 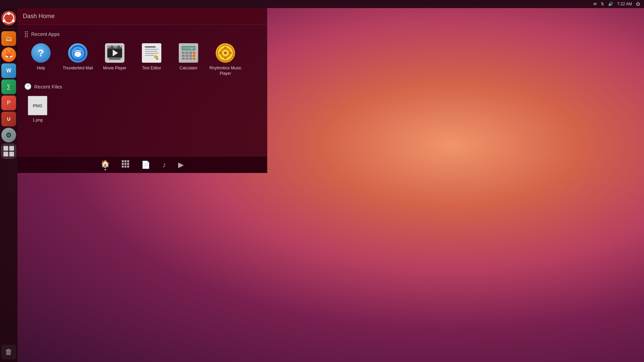 I want to click on launcher-item-calc: ∑, so click(x=9, y=87).